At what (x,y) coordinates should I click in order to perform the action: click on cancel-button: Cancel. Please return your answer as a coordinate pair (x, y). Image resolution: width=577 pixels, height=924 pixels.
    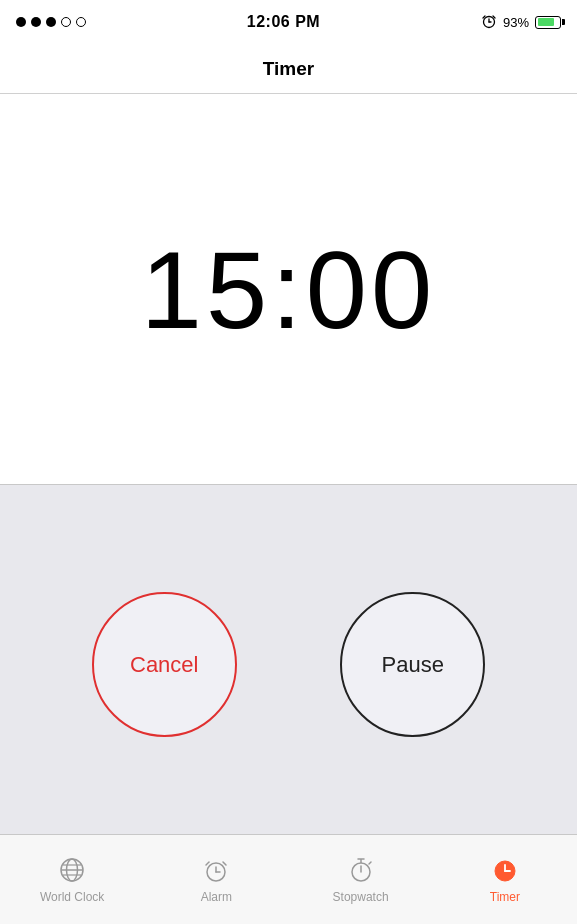
    Looking at the image, I should click on (164, 664).